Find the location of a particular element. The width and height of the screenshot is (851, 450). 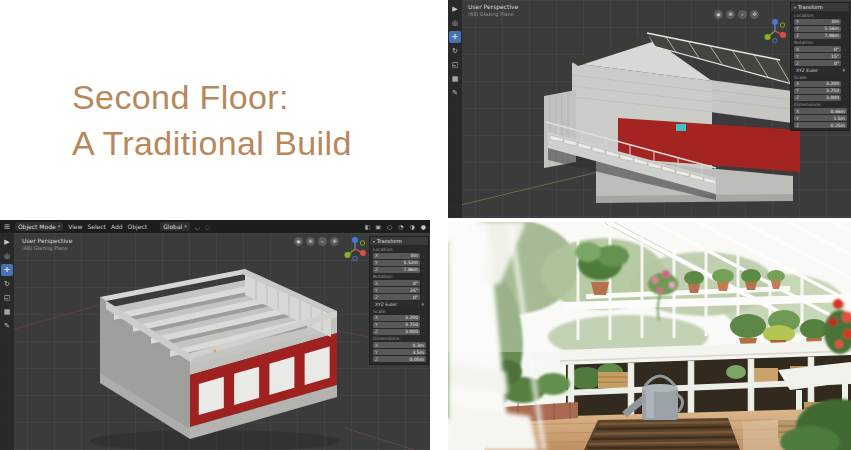

orientation-select: Global▾ is located at coordinates (175, 226).